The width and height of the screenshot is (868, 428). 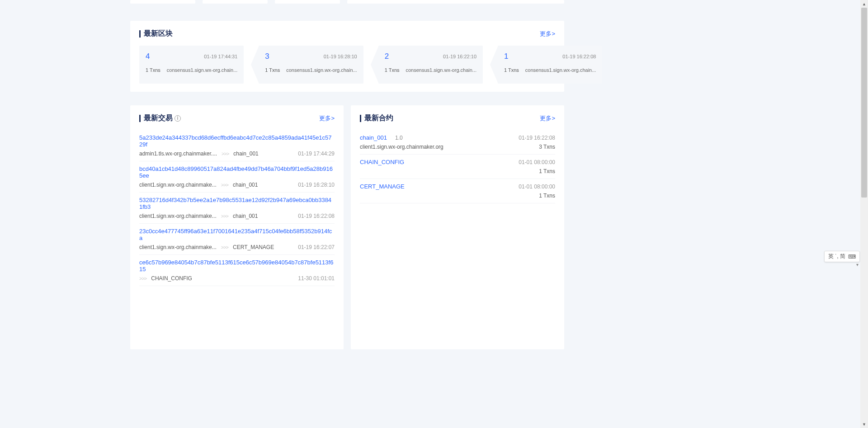 I want to click on block-number: 1, so click(x=506, y=56).